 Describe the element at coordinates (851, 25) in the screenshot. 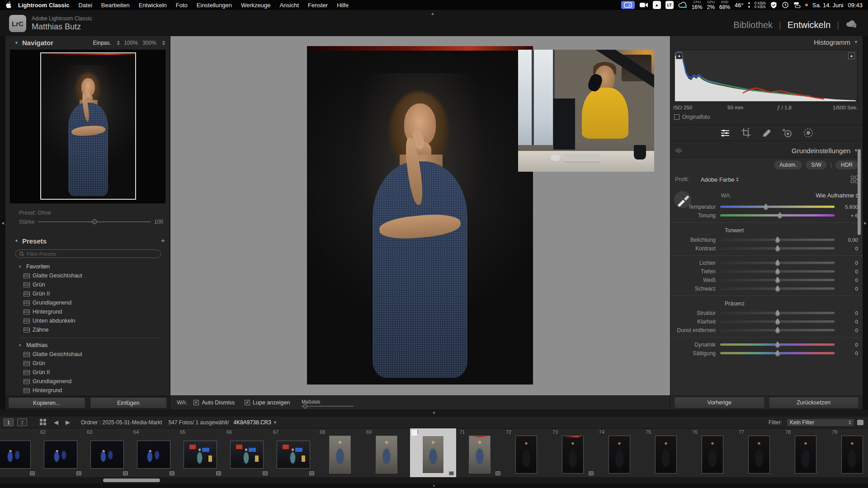

I see `cloud-sync-icon` at that location.